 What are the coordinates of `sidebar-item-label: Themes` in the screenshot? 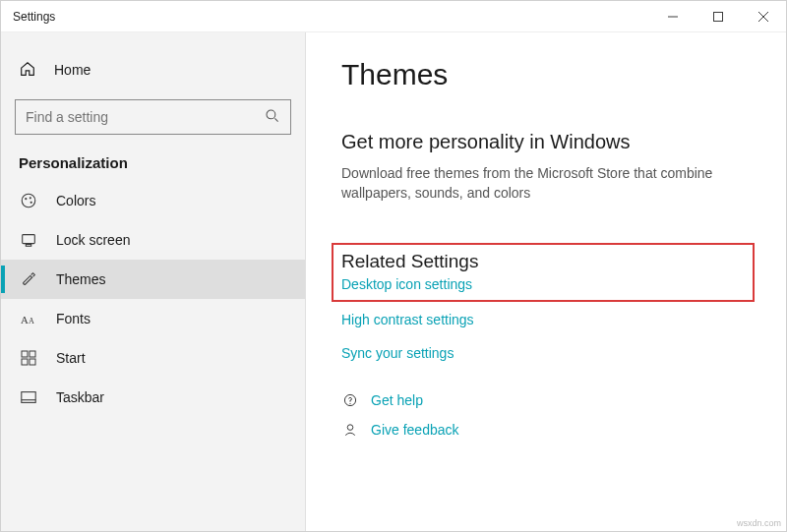 It's located at (81, 279).